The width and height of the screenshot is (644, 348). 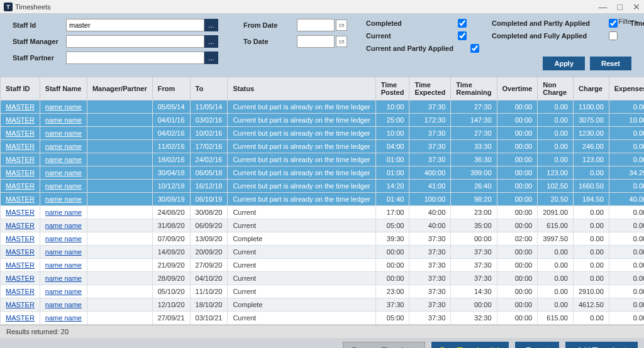 I want to click on current-label: Current, so click(x=410, y=36).